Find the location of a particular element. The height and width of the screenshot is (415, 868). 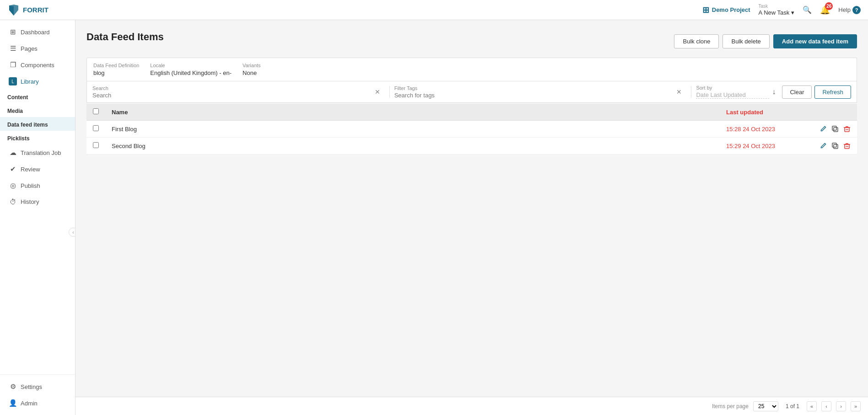

row-name-1: Second Blog is located at coordinates (413, 146).